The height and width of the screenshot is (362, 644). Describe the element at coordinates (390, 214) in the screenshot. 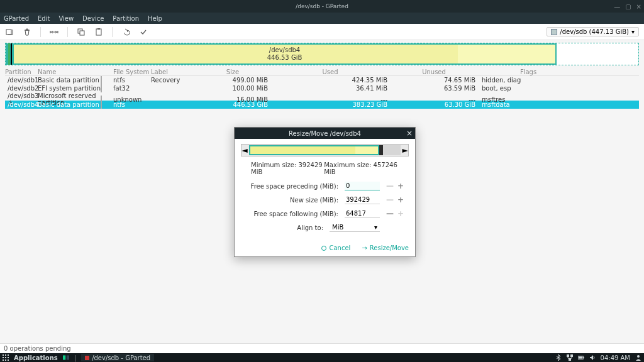

I see `following-decrement: —` at that location.